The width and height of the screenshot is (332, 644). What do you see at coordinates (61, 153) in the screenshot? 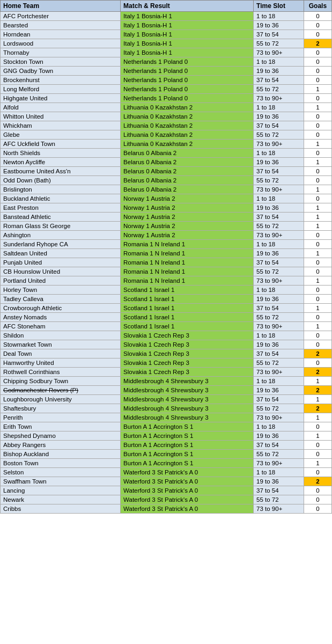
I see `home-team-cell: North Shields` at bounding box center [61, 153].